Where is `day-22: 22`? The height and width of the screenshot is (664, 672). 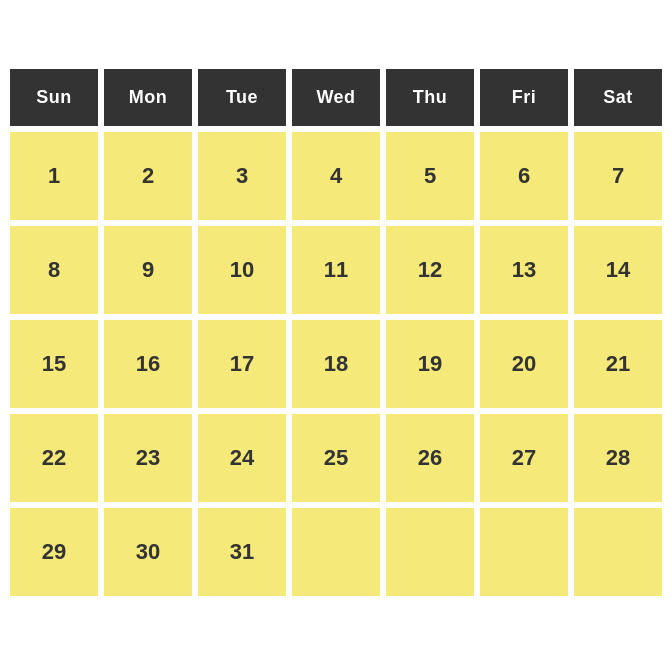 day-22: 22 is located at coordinates (54, 458).